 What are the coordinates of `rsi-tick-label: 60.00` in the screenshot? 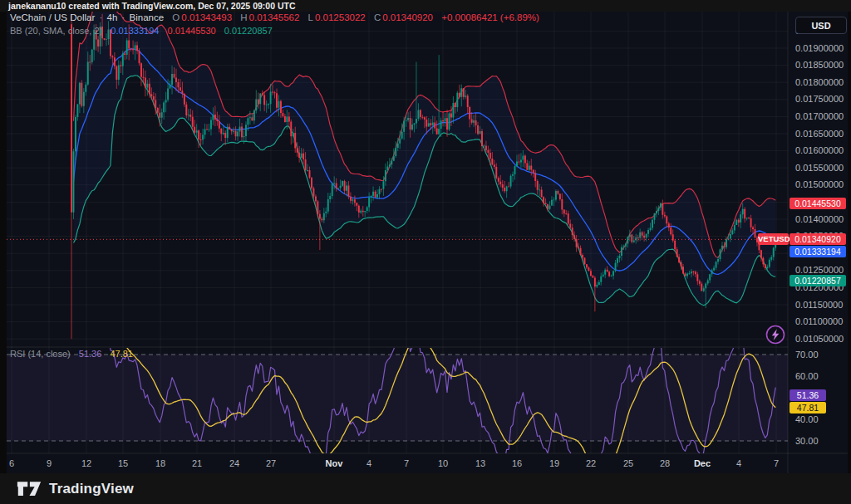 It's located at (807, 376).